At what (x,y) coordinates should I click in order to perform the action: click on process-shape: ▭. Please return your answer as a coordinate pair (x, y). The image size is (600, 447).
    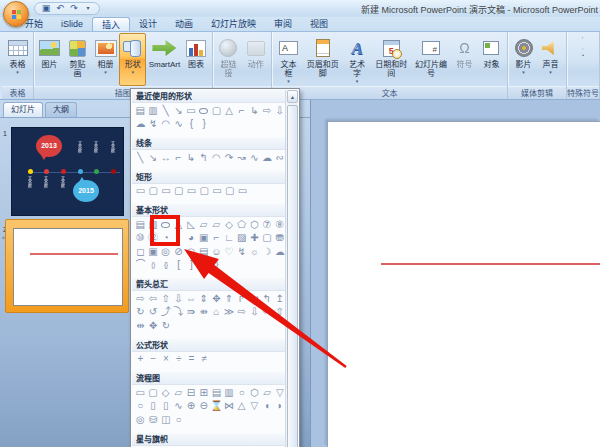
    Looking at the image, I should click on (140, 393).